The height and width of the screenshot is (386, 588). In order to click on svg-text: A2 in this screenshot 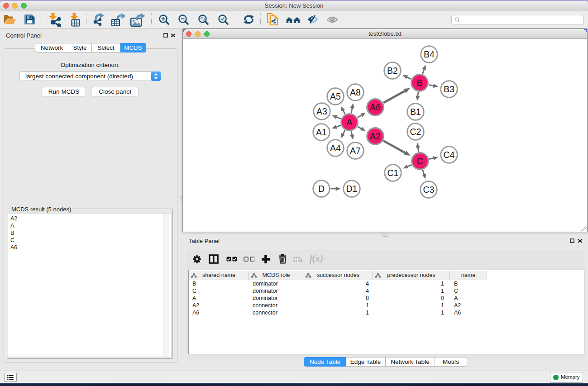, I will do `click(375, 136)`.